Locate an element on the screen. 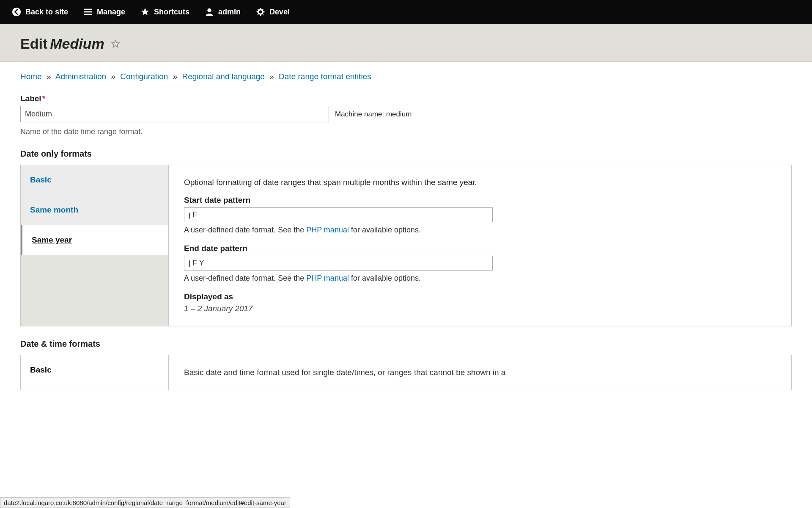 The image size is (812, 508). shortcuts-label: Shortcuts is located at coordinates (172, 12).